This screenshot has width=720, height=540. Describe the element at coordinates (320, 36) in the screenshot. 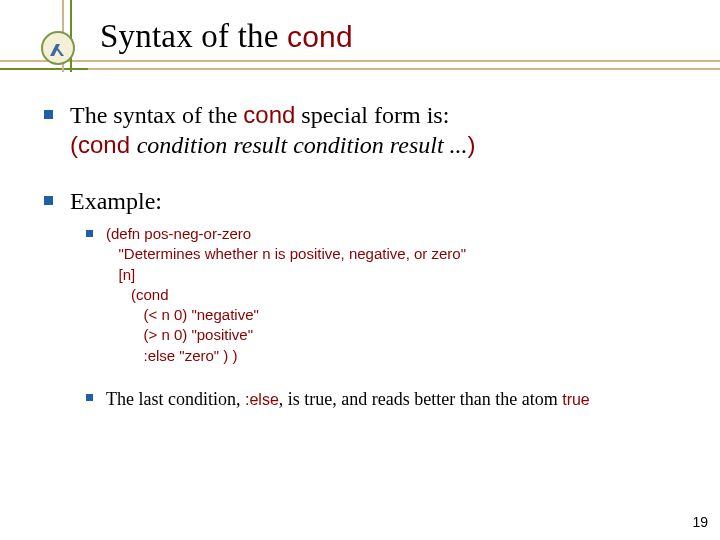

I see `title-code: cond` at that location.